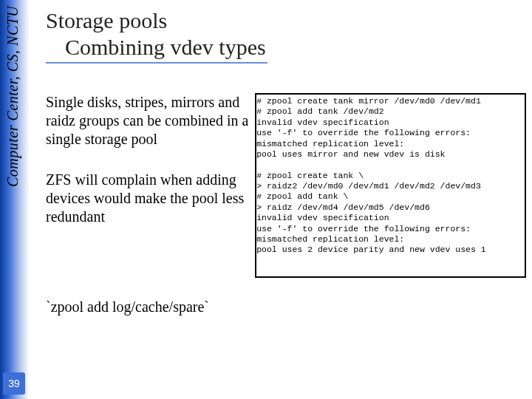  Describe the element at coordinates (286, 35) in the screenshot. I see `slide-title: Storage pools Combining vdev types` at that location.